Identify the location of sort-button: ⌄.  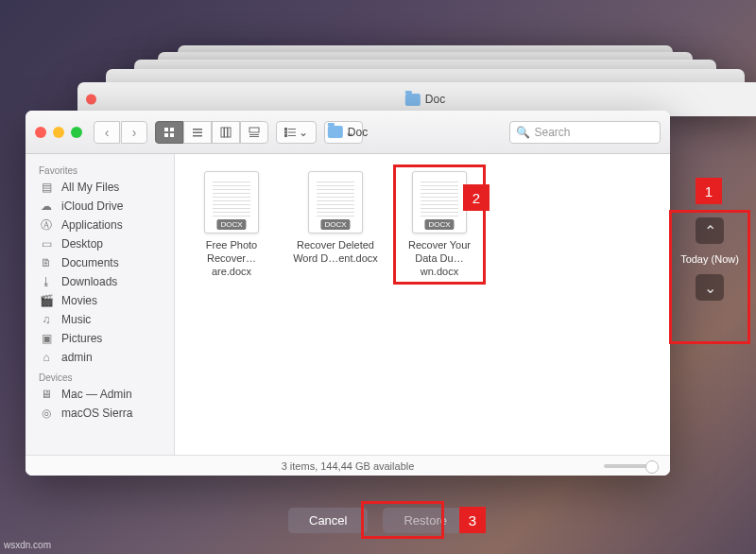
(297, 132).